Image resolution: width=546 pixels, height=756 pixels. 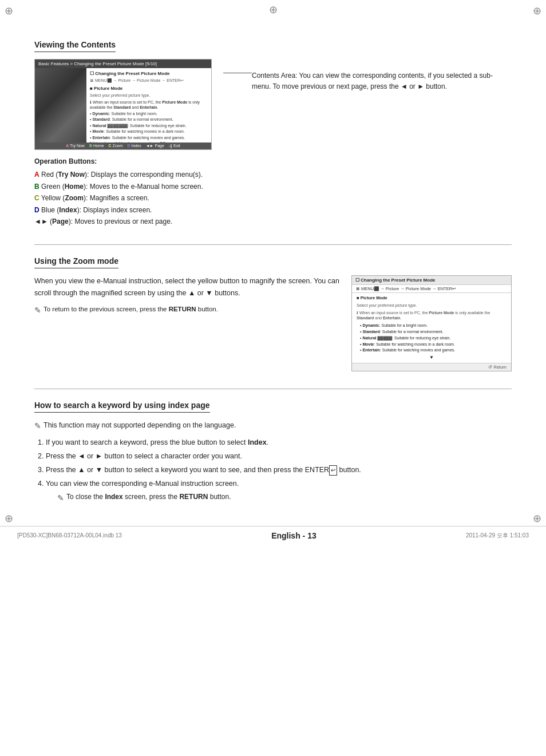 What do you see at coordinates (175, 146) in the screenshot?
I see `footer-exit: -‖ Exit` at bounding box center [175, 146].